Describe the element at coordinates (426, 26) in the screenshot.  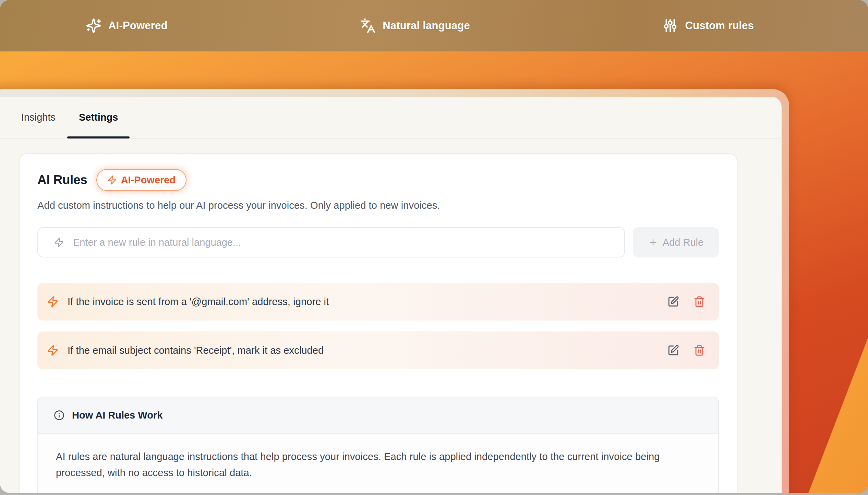
I see `feature-label: Natural language` at that location.